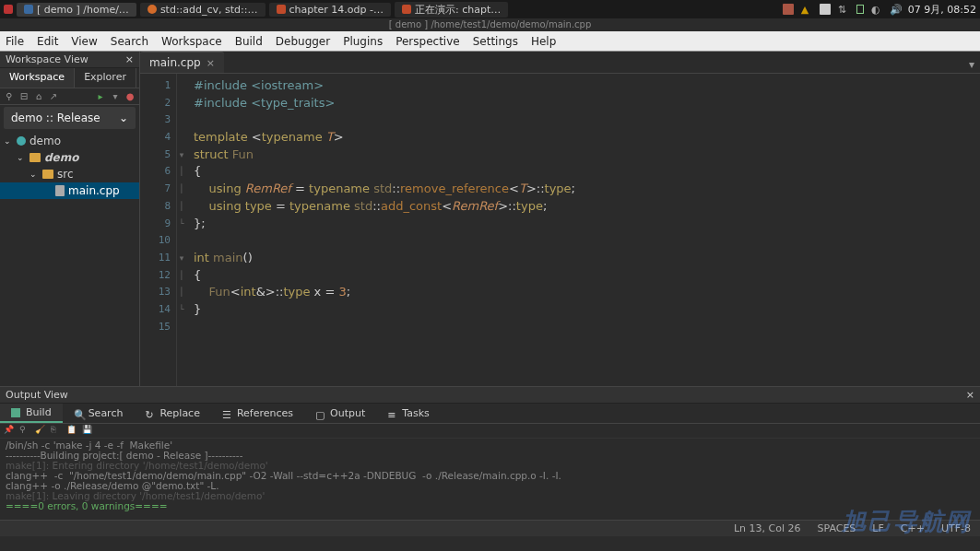 The image size is (980, 551). Describe the element at coordinates (9, 429) in the screenshot. I see `pin-icon: 📌` at that location.